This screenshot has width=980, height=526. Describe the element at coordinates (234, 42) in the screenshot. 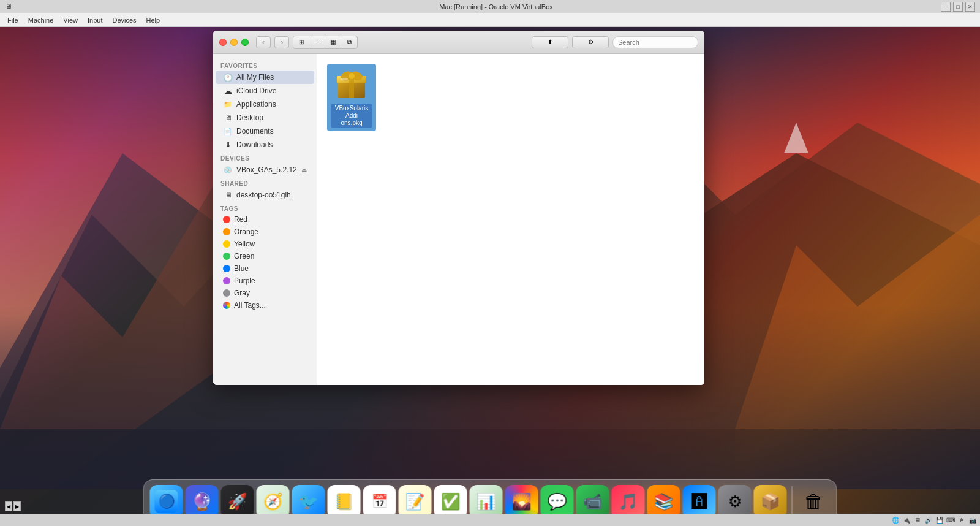

I see `finder-minimize-button` at that location.